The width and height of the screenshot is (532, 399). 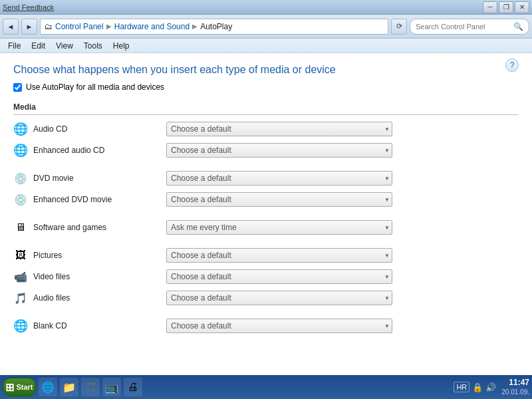 What do you see at coordinates (266, 387) in the screenshot?
I see `taskbar: ⊞ Start 🌐 📁 🎵 📺 🖨 HR 🔒 🔊 11:47 20.01.09.` at bounding box center [266, 387].